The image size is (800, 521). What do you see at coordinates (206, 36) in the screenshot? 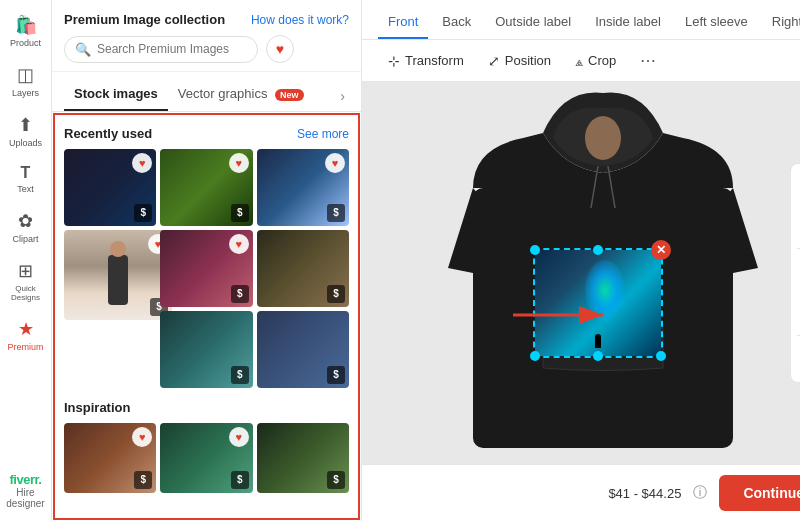
I see `panel-header: Premium Image collection How does it wor…` at bounding box center [206, 36].